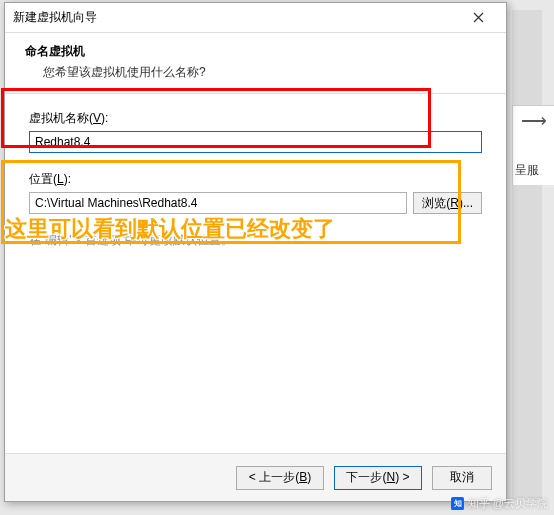  What do you see at coordinates (256, 142) in the screenshot?
I see `vm-name-input` at bounding box center [256, 142].